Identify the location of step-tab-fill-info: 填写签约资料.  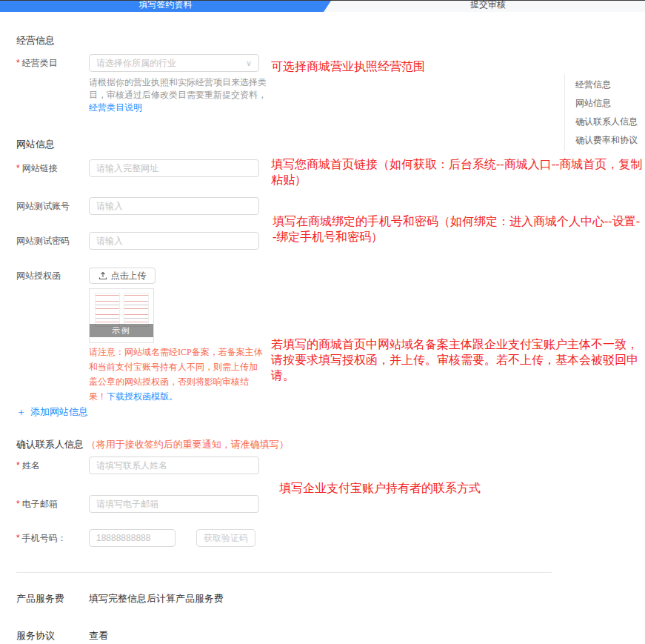
(166, 6).